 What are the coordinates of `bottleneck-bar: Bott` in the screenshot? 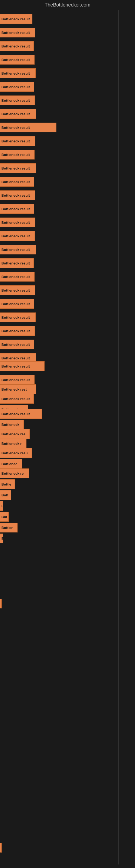 It's located at (6, 495).